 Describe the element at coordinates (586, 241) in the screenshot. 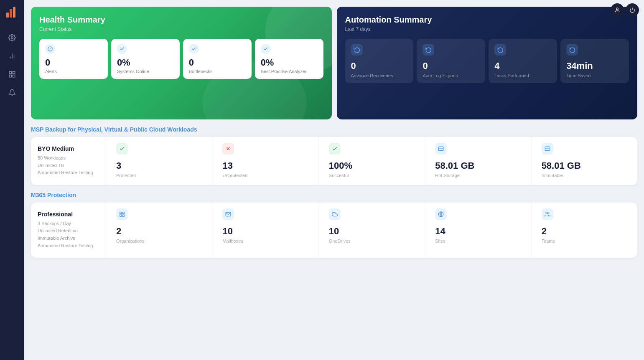

I see `teams-label: Teams` at that location.